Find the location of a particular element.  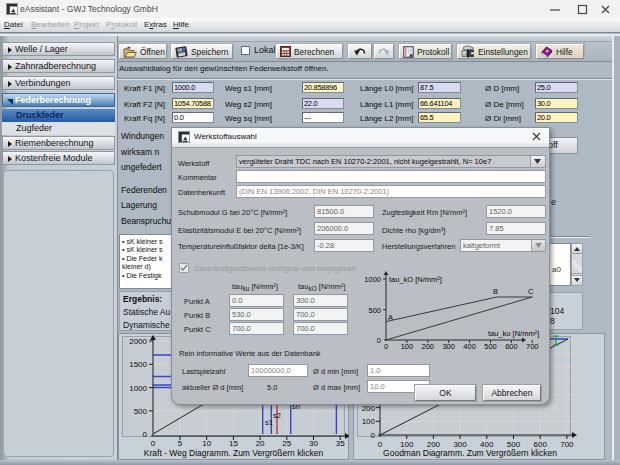

svg-text: 600 is located at coordinates (512, 346).